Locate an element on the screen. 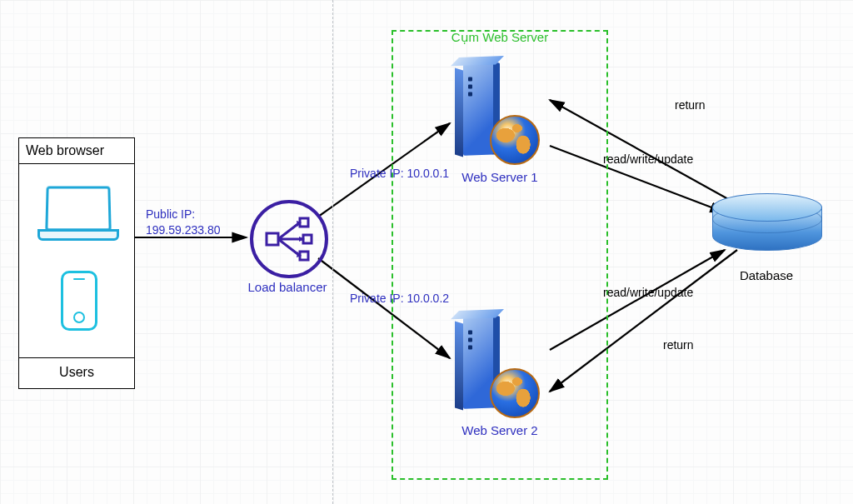 This screenshot has height=504, width=853. ret2-label: return is located at coordinates (678, 345).